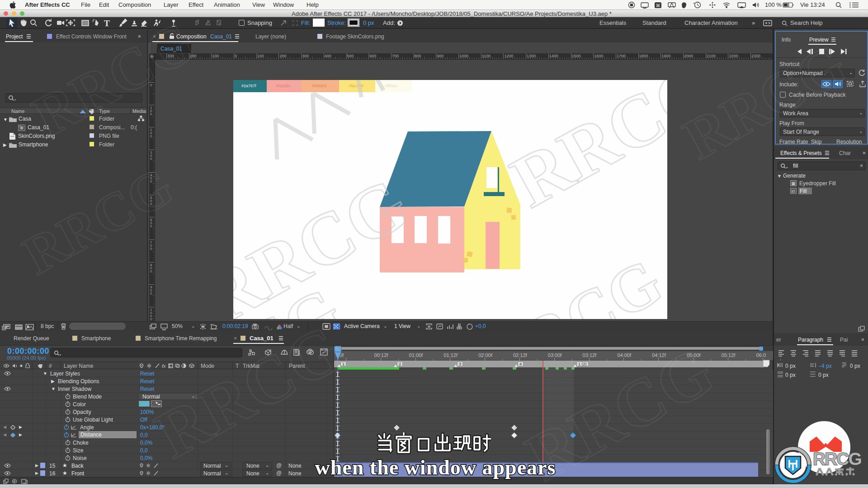  Describe the element at coordinates (164, 366) in the screenshot. I see `svg-text: fx` at that location.